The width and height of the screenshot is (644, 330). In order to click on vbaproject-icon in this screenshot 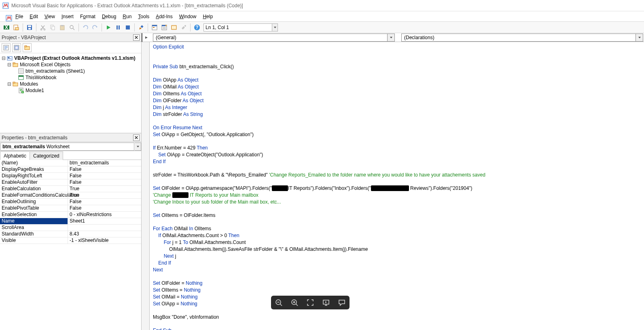, I will do `click(10, 58)`.